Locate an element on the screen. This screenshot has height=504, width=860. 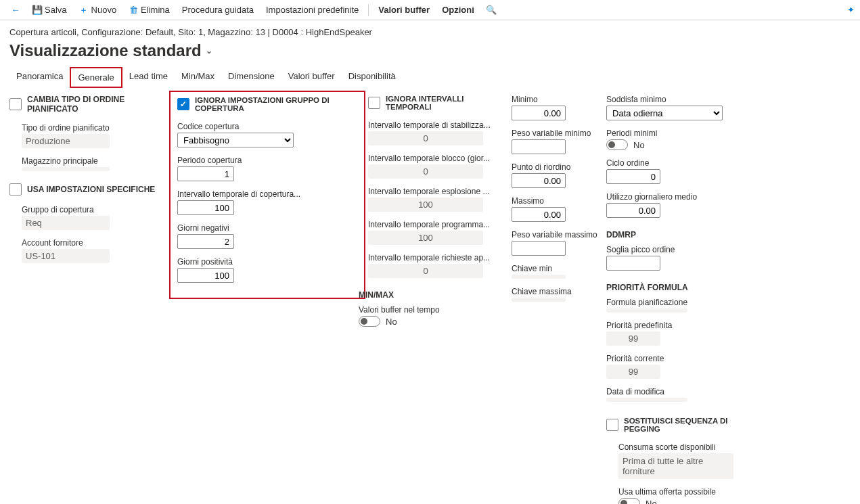
section-label: USA IMPOSTAZIONI SPECIFICHE is located at coordinates (91, 189).